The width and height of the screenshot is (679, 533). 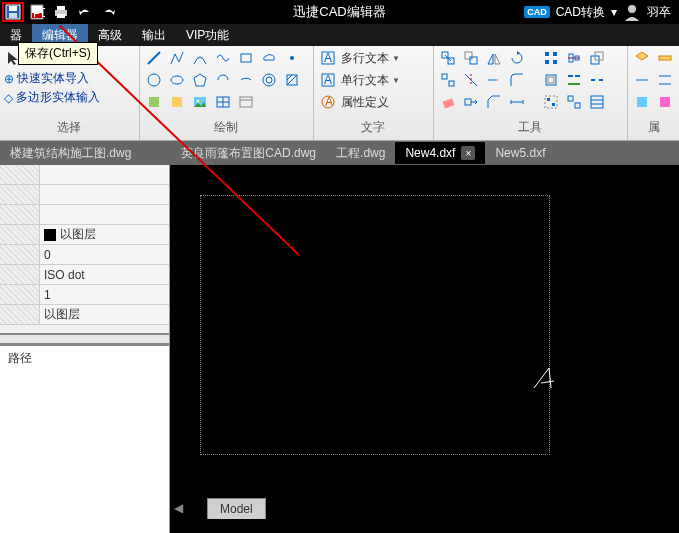 I want to click on mirror-tool, so click(x=494, y=58).